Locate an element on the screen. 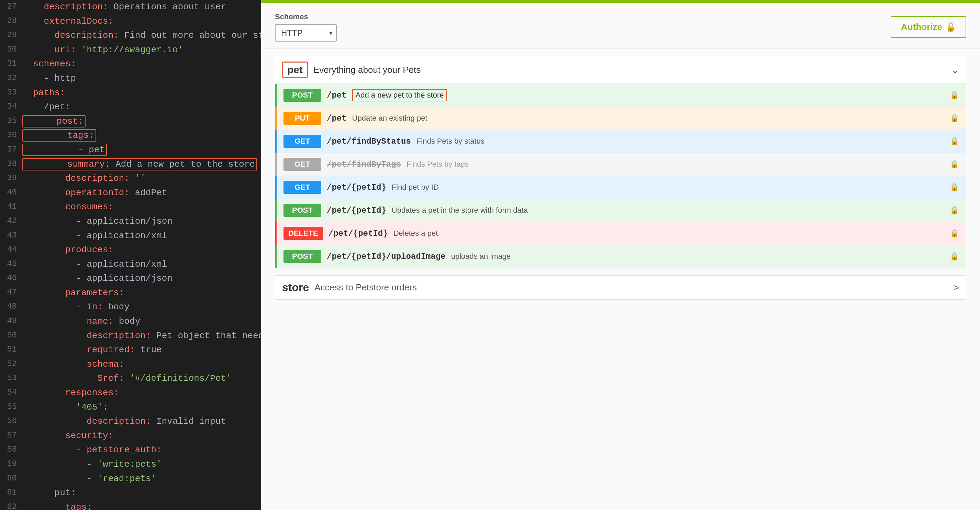 The width and height of the screenshot is (980, 510). code-line: 42 - application/json is located at coordinates (130, 222).